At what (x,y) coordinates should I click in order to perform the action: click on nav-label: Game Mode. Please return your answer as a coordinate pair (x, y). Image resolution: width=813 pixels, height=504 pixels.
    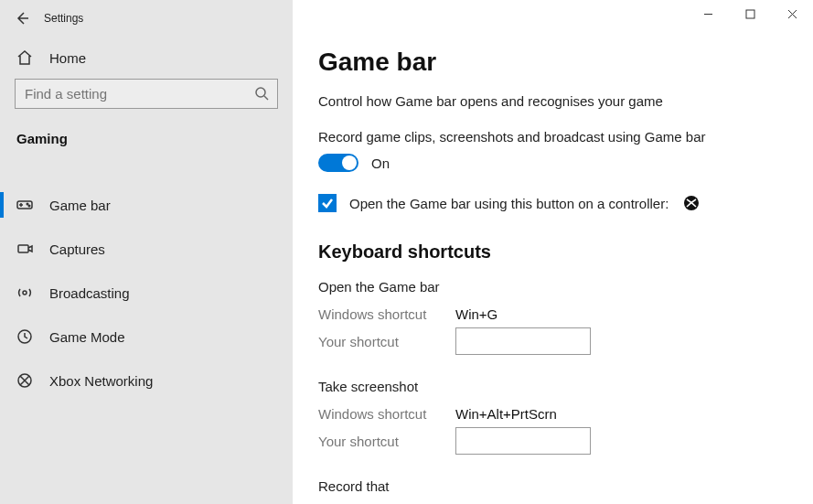
    Looking at the image, I should click on (88, 337).